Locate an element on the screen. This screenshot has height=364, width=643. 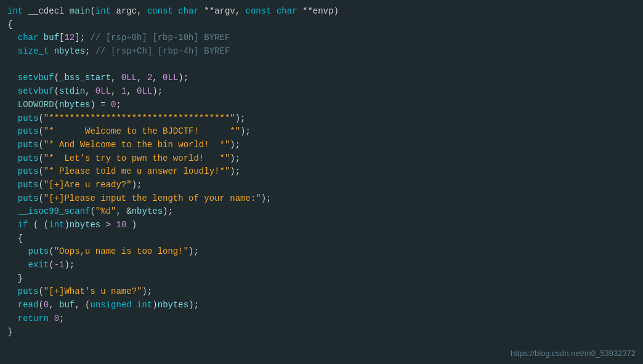
code-line-11: puts("* And Welcome to the bin world! *"… is located at coordinates (322, 145).